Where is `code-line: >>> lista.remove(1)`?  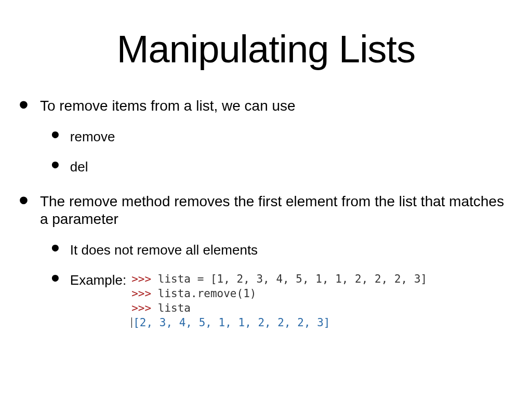
code-line: >>> lista.remove(1) is located at coordinates (280, 294).